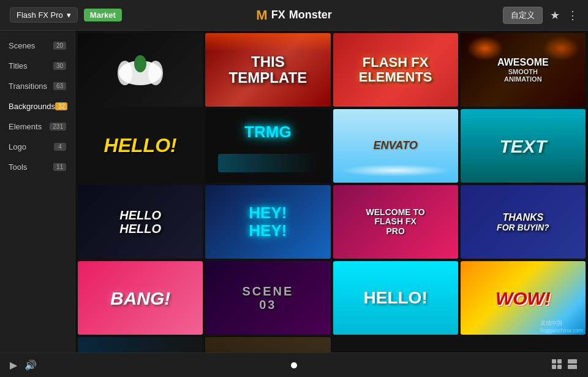  What do you see at coordinates (44, 15) in the screenshot?
I see `product-selector: Flash FX Pro ▾` at bounding box center [44, 15].